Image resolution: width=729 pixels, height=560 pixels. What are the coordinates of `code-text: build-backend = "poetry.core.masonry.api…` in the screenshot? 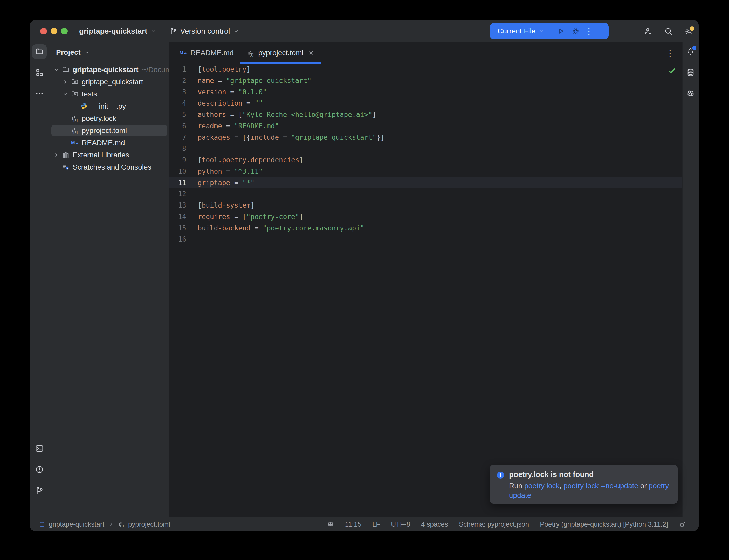 It's located at (280, 228).